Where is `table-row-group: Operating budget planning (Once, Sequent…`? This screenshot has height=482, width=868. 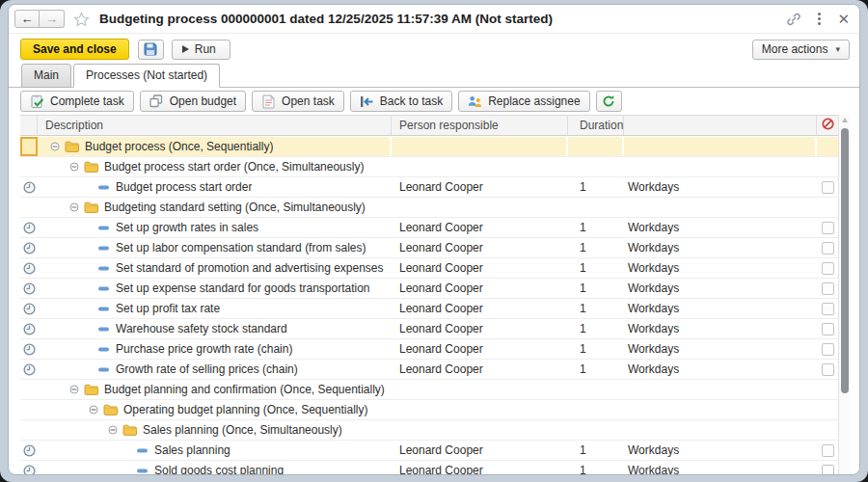
table-row-group: Operating budget planning (Once, Sequent… is located at coordinates (429, 411).